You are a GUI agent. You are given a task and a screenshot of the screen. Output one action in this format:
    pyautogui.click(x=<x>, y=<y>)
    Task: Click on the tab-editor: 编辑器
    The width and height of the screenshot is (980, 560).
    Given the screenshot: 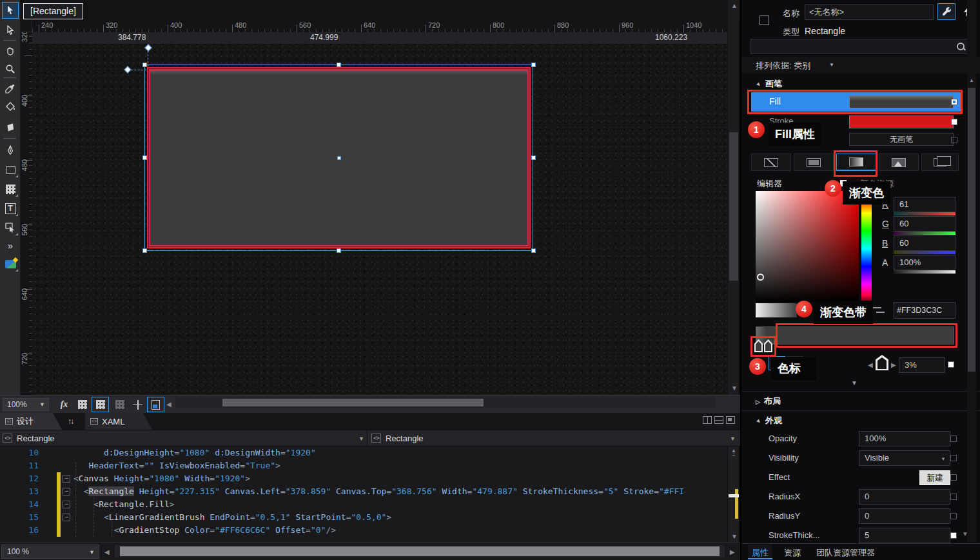 What is the action you would take?
    pyautogui.click(x=770, y=184)
    